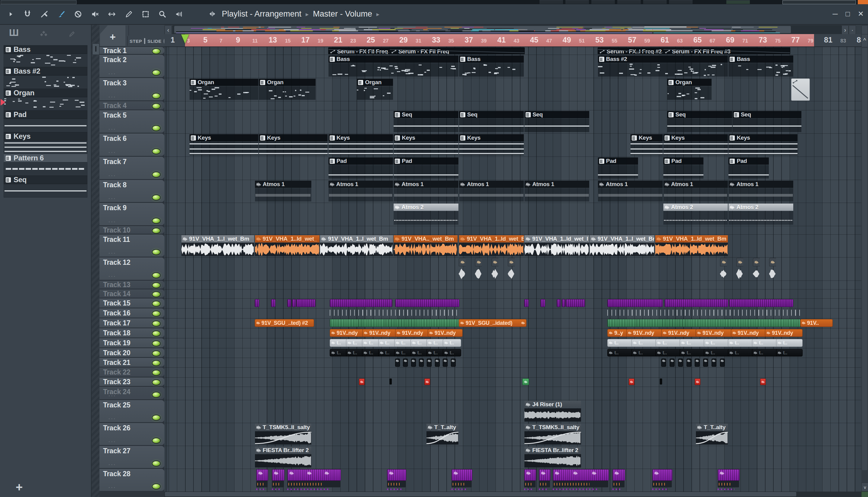 This screenshot has width=868, height=497. I want to click on track-header-18: Track 18, so click(132, 333).